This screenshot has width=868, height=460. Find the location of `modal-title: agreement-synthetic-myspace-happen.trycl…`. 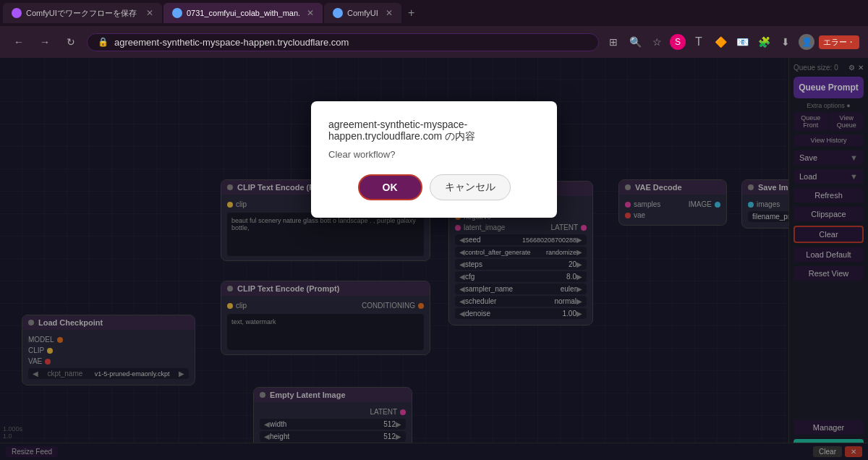

modal-title: agreement-synthetic-myspace-happen.trycl… is located at coordinates (434, 131).